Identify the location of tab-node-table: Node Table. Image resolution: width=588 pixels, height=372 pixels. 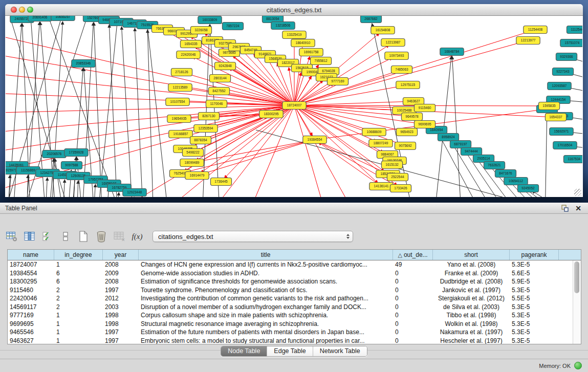
(244, 351).